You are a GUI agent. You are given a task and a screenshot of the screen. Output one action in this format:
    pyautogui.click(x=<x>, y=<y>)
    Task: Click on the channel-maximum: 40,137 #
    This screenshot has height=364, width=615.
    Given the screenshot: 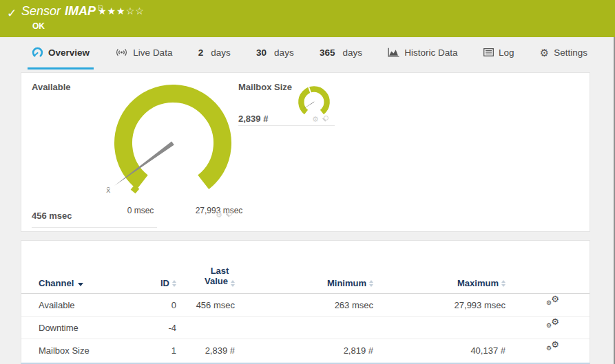 What is the action you would take?
    pyautogui.click(x=443, y=351)
    